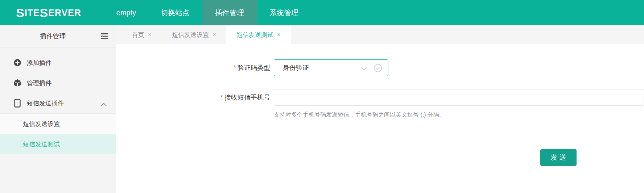 This screenshot has width=644, height=193. Describe the element at coordinates (58, 124) in the screenshot. I see `sidebar-item-sms-send-settings: 短信发送设置` at that location.